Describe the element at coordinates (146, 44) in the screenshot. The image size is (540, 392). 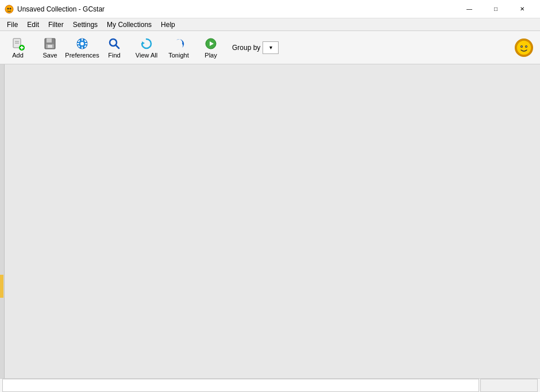
I see `viewall-icon` at that location.